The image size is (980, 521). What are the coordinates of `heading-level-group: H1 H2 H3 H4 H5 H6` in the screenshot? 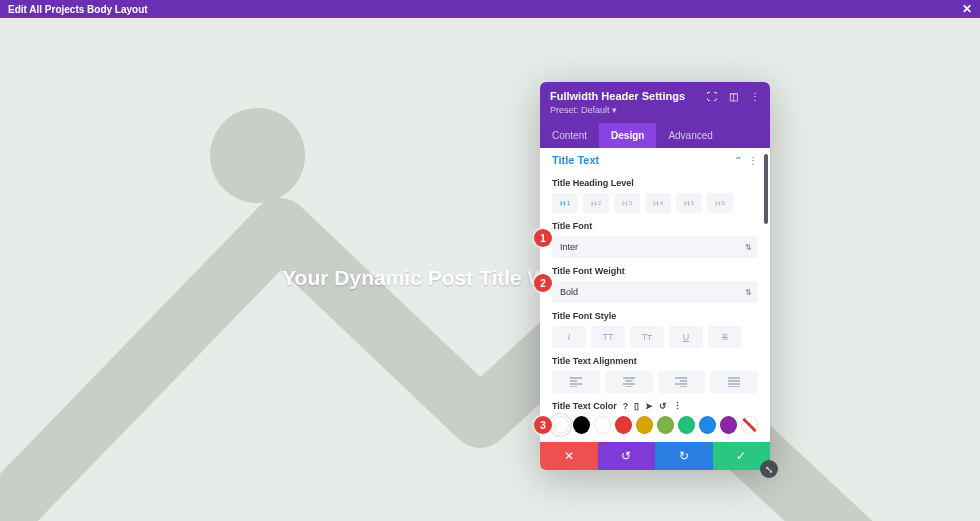 It's located at (655, 203).